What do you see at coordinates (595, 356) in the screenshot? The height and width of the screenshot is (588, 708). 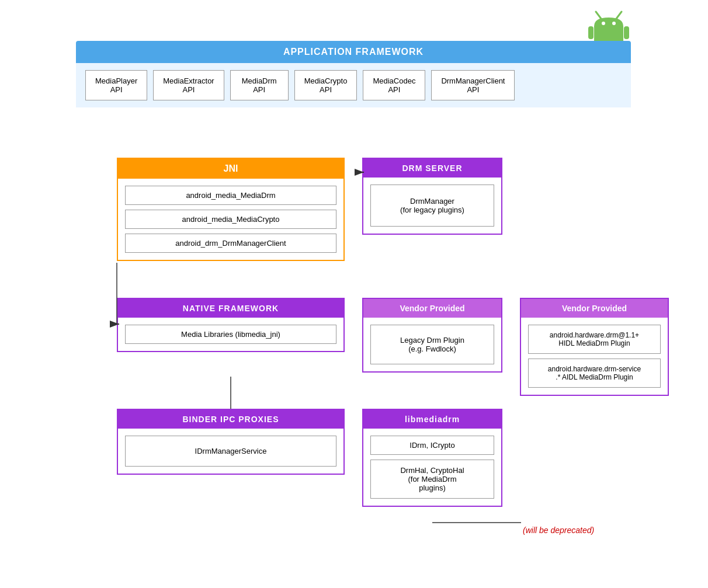 I see `vendor2-body: android.hardware.drm@1.1+HIDL MediaDrm P…` at bounding box center [595, 356].